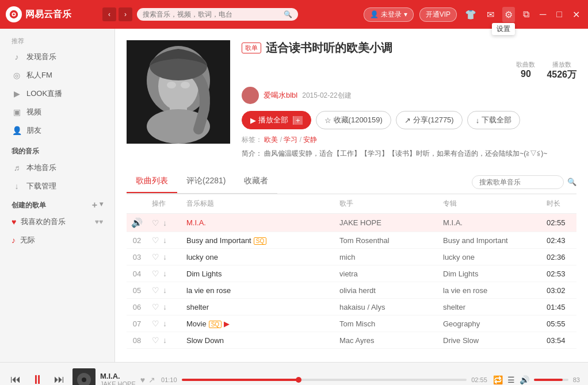 Image resolution: width=588 pixels, height=385 pixels. I want to click on track-album: Drive Slow, so click(461, 340).